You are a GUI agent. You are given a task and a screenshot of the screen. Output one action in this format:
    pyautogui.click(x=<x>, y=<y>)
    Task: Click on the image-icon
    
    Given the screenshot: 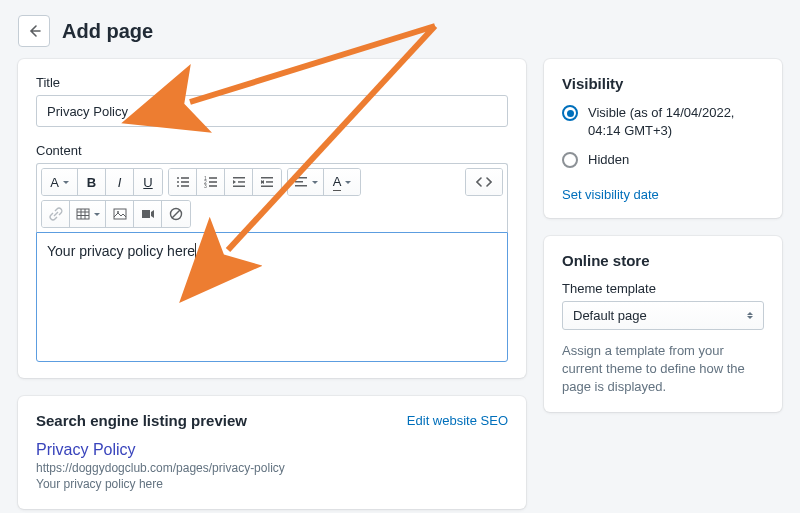 What is the action you would take?
    pyautogui.click(x=120, y=214)
    